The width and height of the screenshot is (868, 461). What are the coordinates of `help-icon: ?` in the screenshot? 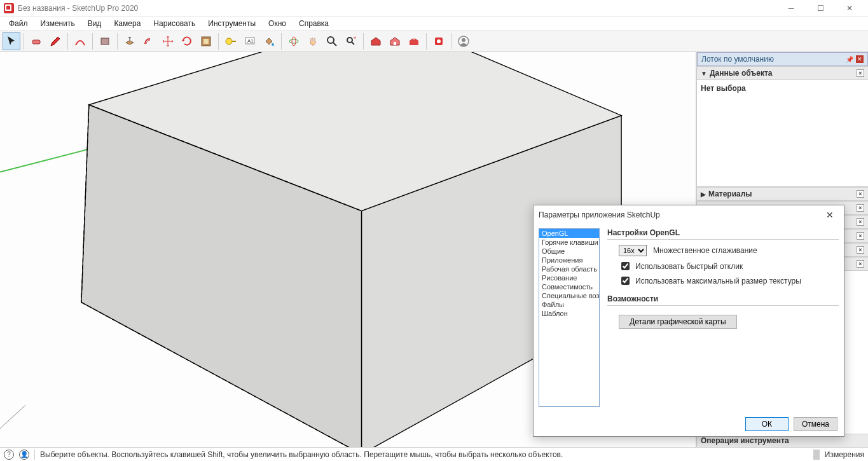 It's located at (9, 455).